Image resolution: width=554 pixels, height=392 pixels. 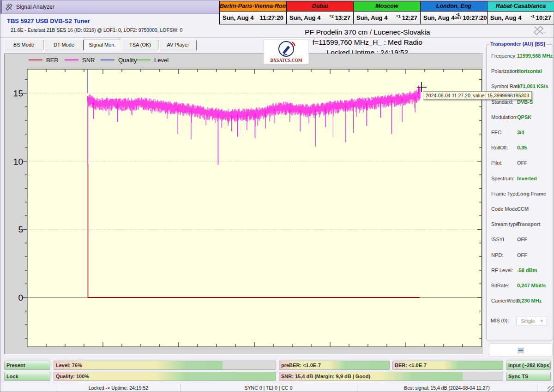 What do you see at coordinates (144, 60) in the screenshot?
I see `level-line-sample` at bounding box center [144, 60].